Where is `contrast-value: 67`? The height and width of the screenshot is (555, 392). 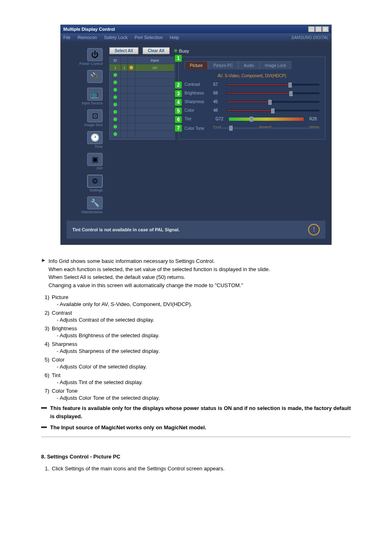
contrast-value: 67 is located at coordinates (218, 85).